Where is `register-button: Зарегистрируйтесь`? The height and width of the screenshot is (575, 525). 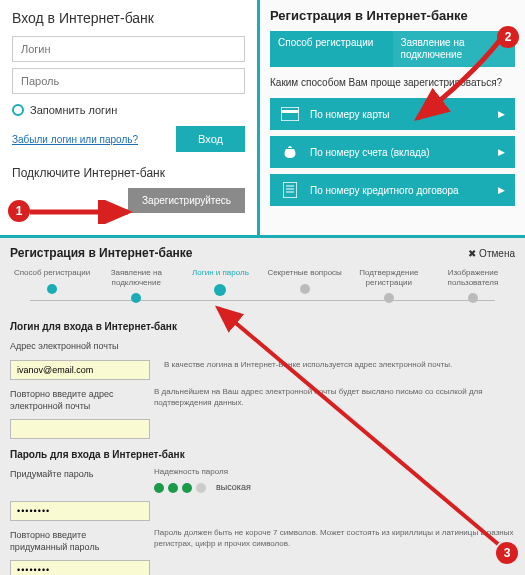
register-button: Зарегистрируйтесь is located at coordinates (186, 200).